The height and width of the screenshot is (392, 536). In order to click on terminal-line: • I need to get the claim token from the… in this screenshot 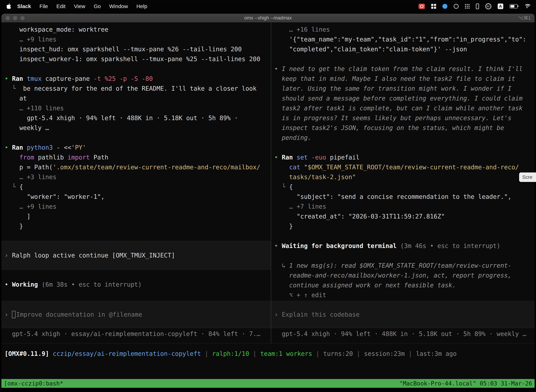, I will do `click(403, 69)`.